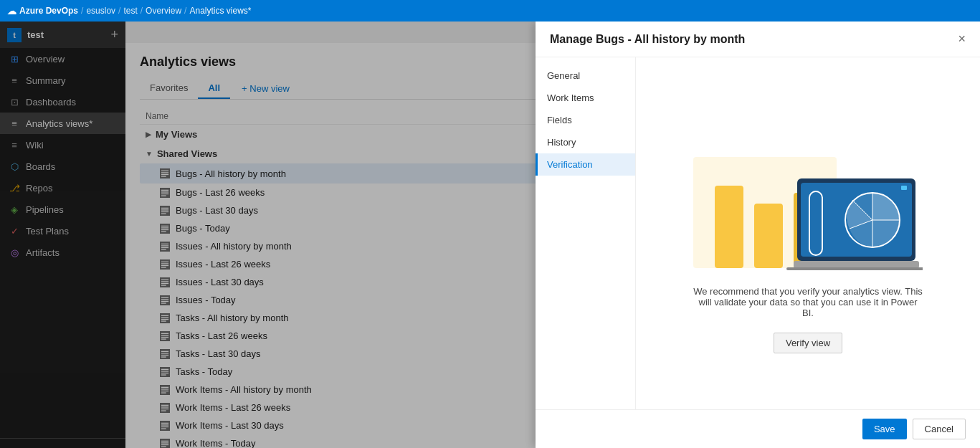  I want to click on modal-nav-general: General, so click(585, 76).